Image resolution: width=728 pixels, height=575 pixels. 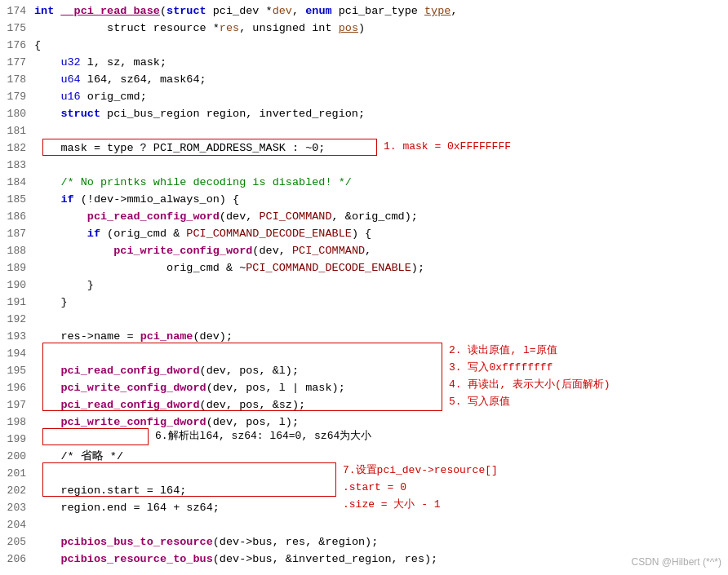 I want to click on token: pci_write_config_word, so click(x=183, y=251).